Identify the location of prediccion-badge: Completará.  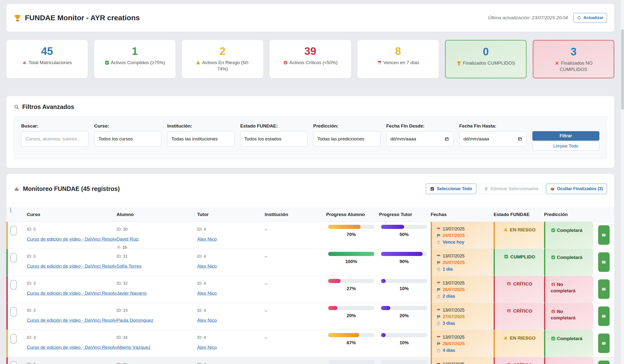
(569, 235).